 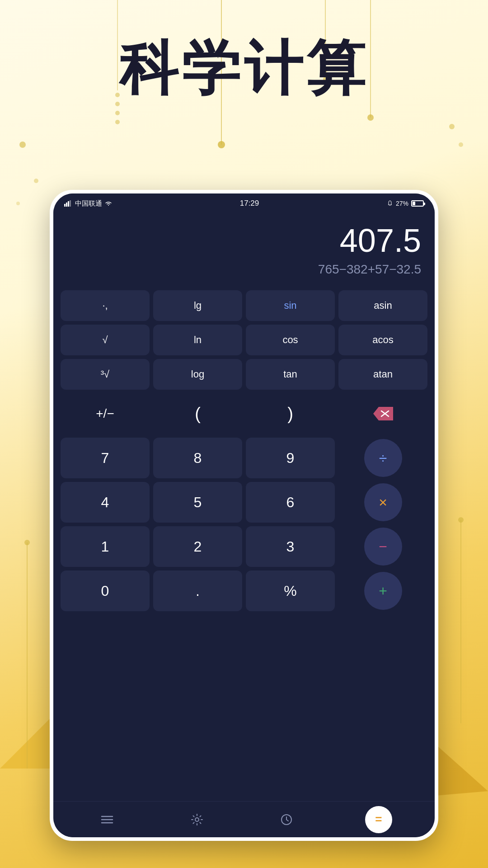 I want to click on asin-button: asin, so click(x=383, y=306).